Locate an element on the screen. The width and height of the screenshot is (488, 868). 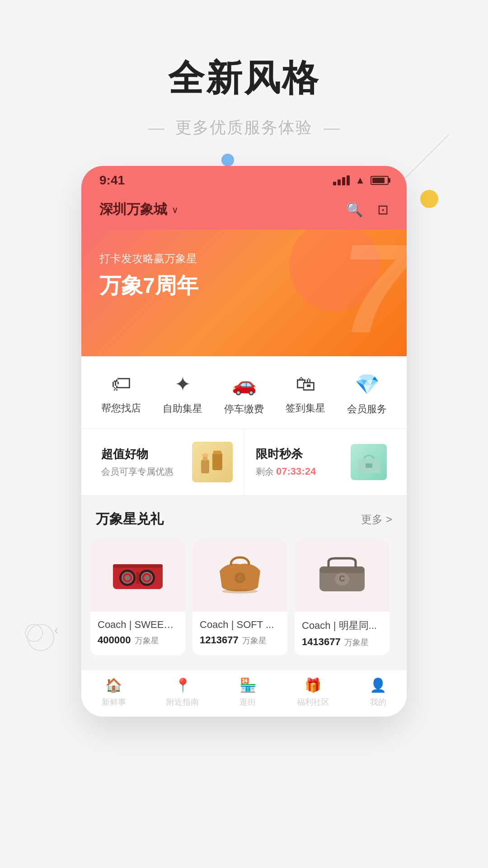
app-header: 深圳万象城 ∨ 🔍 ⊡ is located at coordinates (244, 212).